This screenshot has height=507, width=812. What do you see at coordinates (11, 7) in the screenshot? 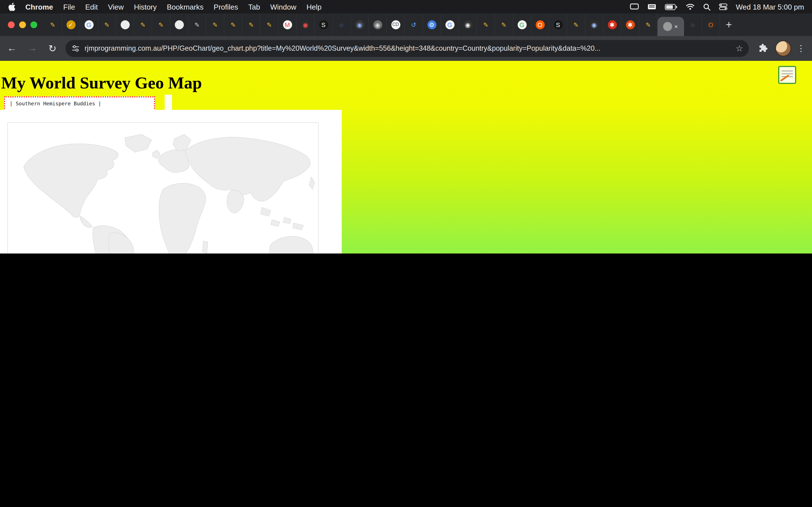
I see `apple-menu-icon` at bounding box center [11, 7].